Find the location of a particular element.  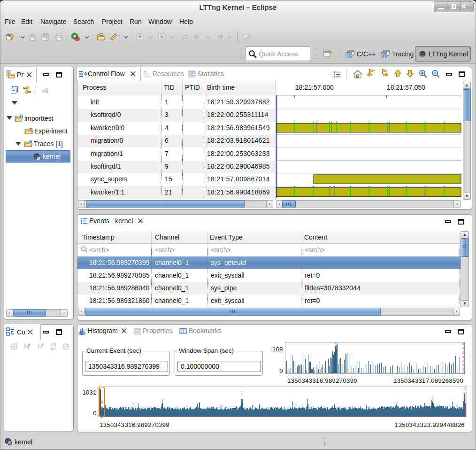

svg-text: C is located at coordinates (349, 56).